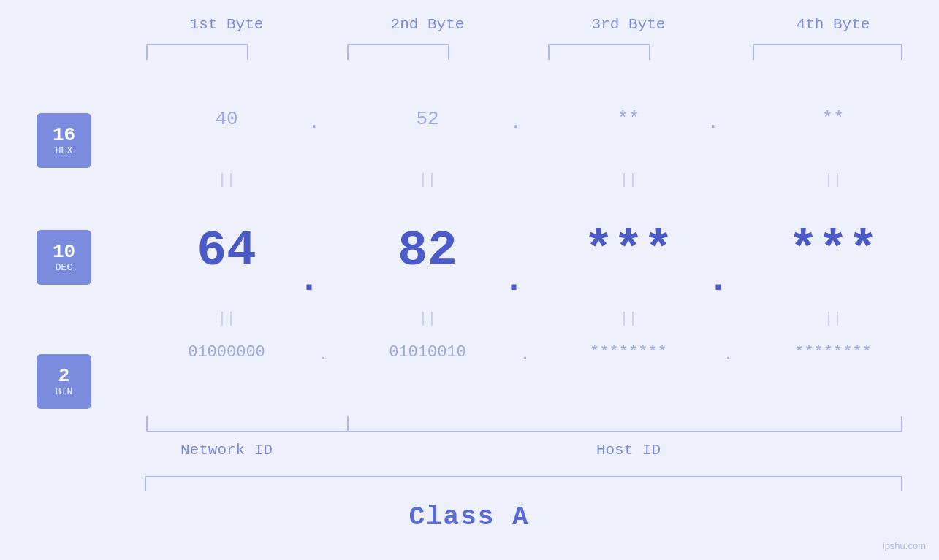 Image resolution: width=939 pixels, height=560 pixels. Describe the element at coordinates (628, 450) in the screenshot. I see `host-id-label: Host ID` at that location.